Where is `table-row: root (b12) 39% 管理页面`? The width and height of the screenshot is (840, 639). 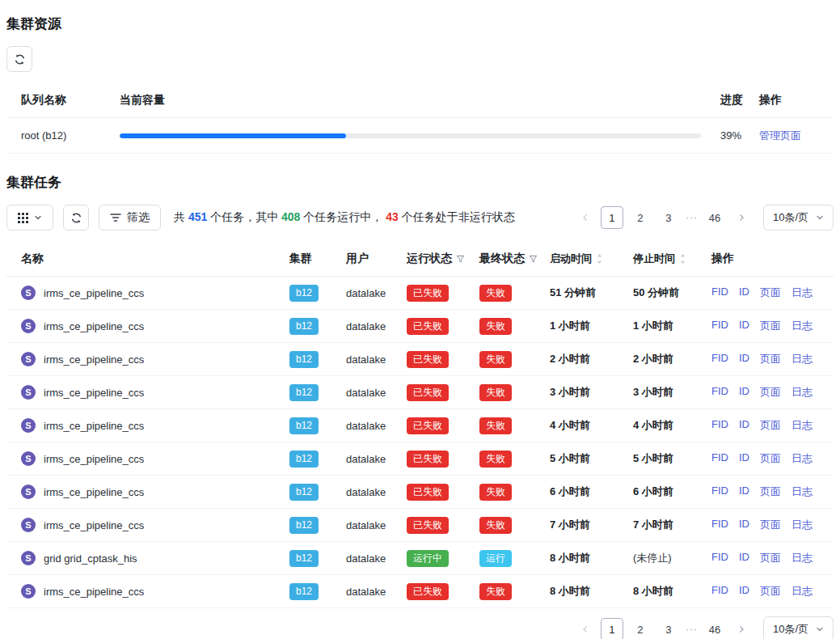
table-row: root (b12) 39% 管理页面 is located at coordinates (420, 136).